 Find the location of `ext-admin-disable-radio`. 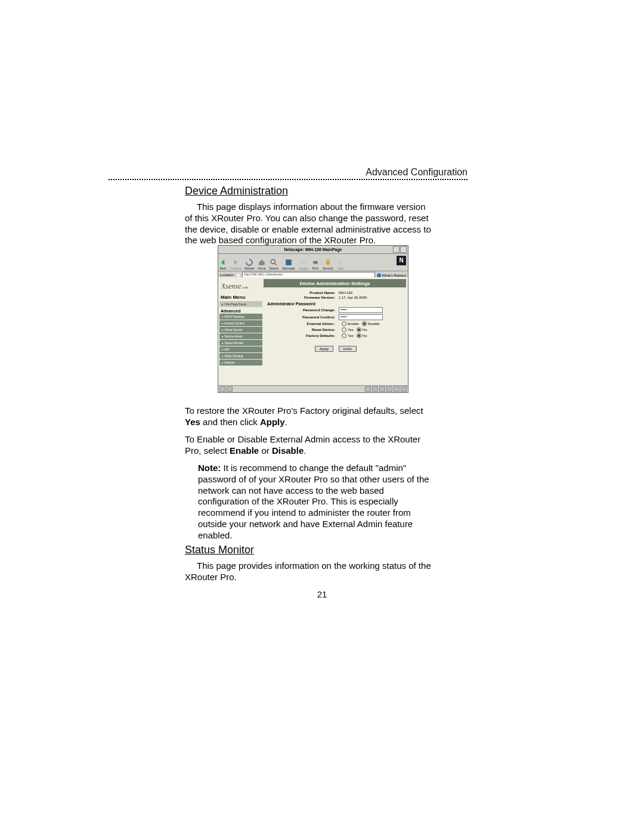

ext-admin-disable-radio is located at coordinates (364, 324).